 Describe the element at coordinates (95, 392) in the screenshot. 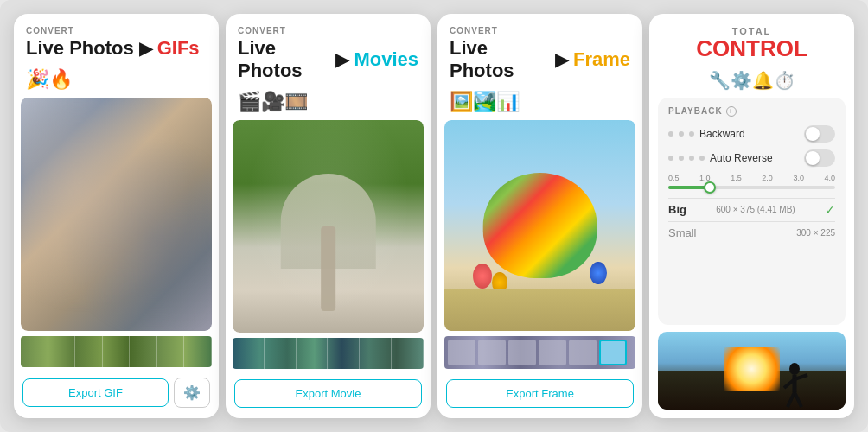

I see `export-gif-button: Export GIF` at that location.